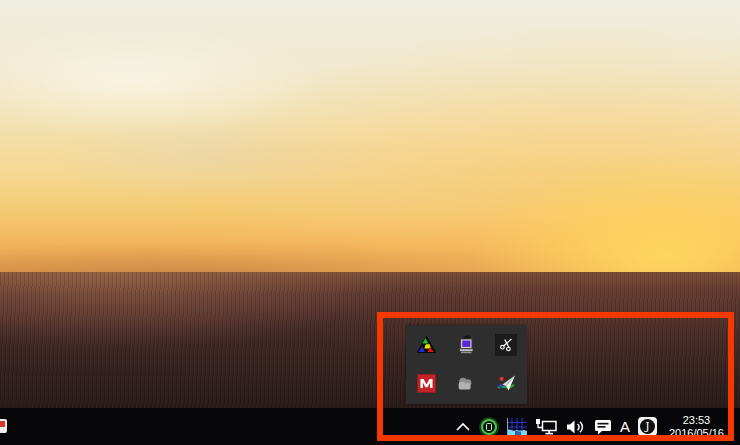  Describe the element at coordinates (517, 427) in the screenshot. I see `performance-graph-app-icon` at that location.